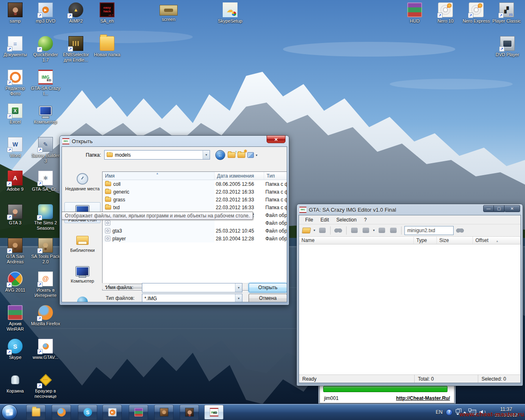 Image resolution: width=525 pixels, height=420 pixels. What do you see at coordinates (449, 412) in the screenshot?
I see `help-icon: ?` at bounding box center [449, 412].